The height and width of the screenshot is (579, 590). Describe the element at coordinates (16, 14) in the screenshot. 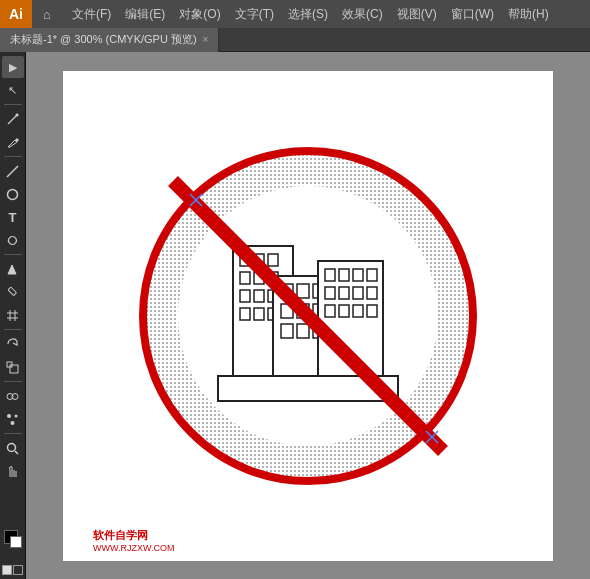

I see `ai-logo: Ai` at that location.